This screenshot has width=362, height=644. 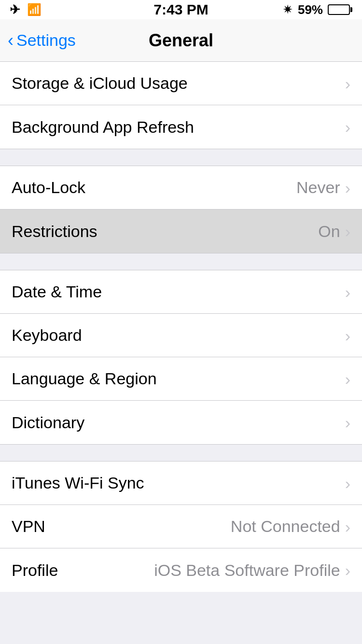 I want to click on section-1: Storage & iCloud Usage › Background App …, so click(x=181, y=105).